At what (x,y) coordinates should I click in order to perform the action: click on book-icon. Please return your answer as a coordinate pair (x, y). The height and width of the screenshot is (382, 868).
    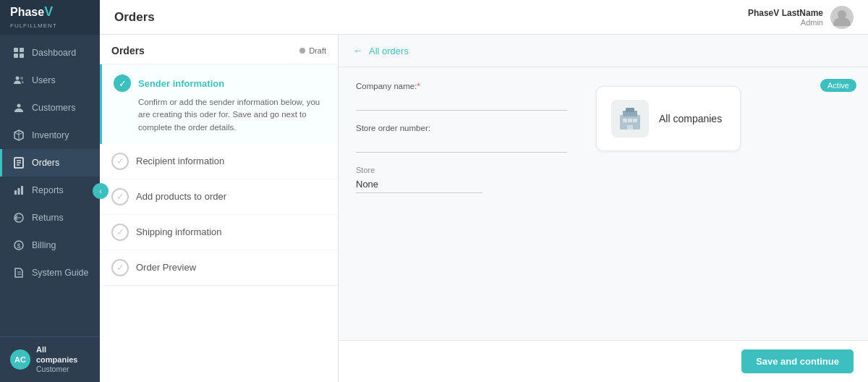
    Looking at the image, I should click on (19, 273).